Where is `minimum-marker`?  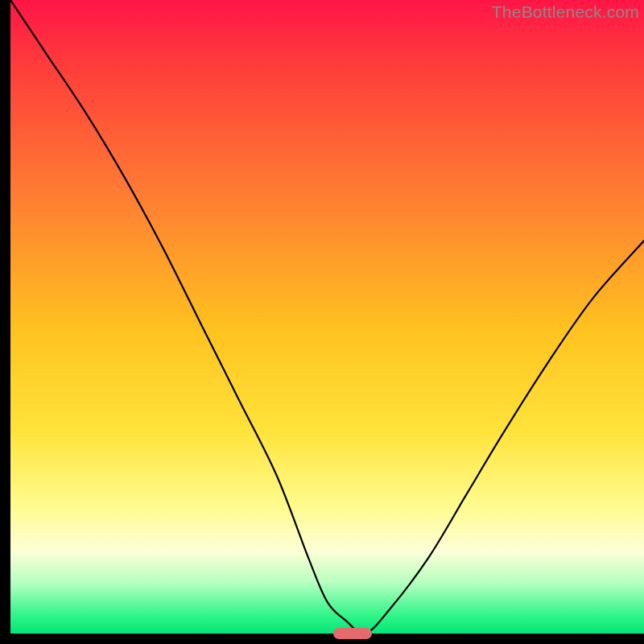
minimum-marker is located at coordinates (353, 634).